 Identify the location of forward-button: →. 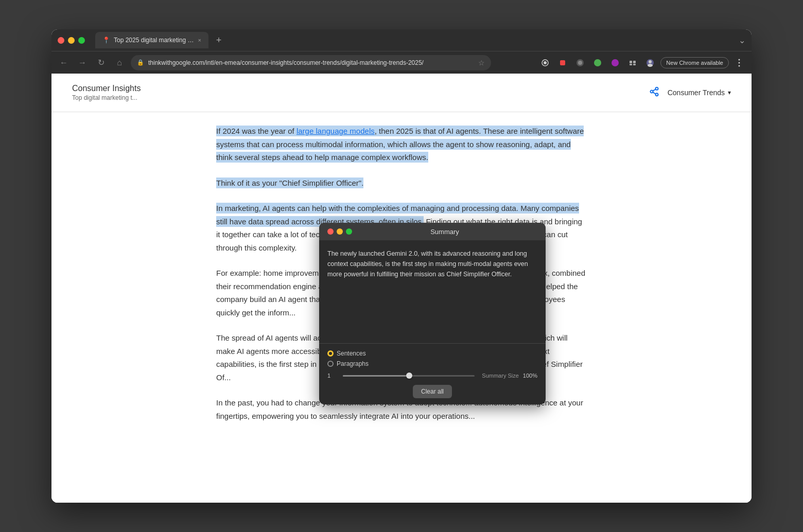
(82, 63).